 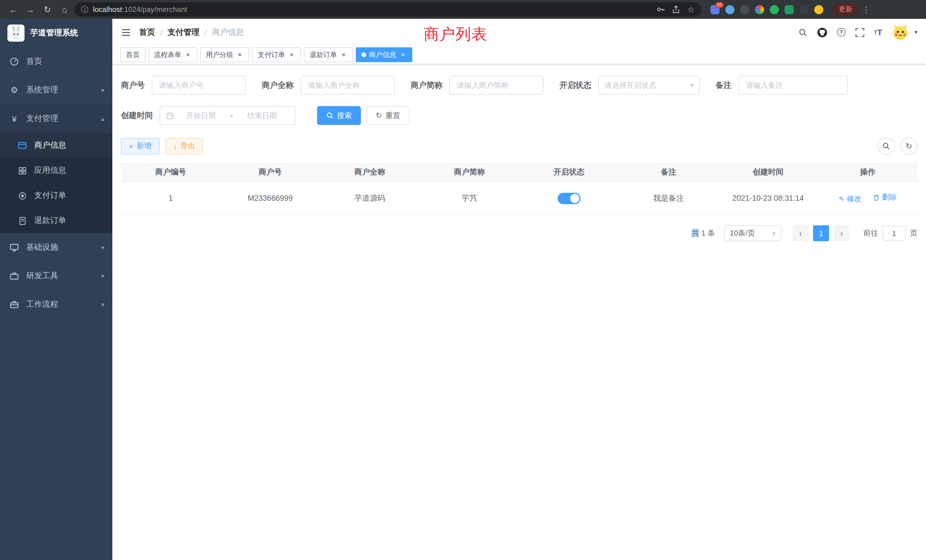 I want to click on column-header: 创建时间, so click(x=768, y=172).